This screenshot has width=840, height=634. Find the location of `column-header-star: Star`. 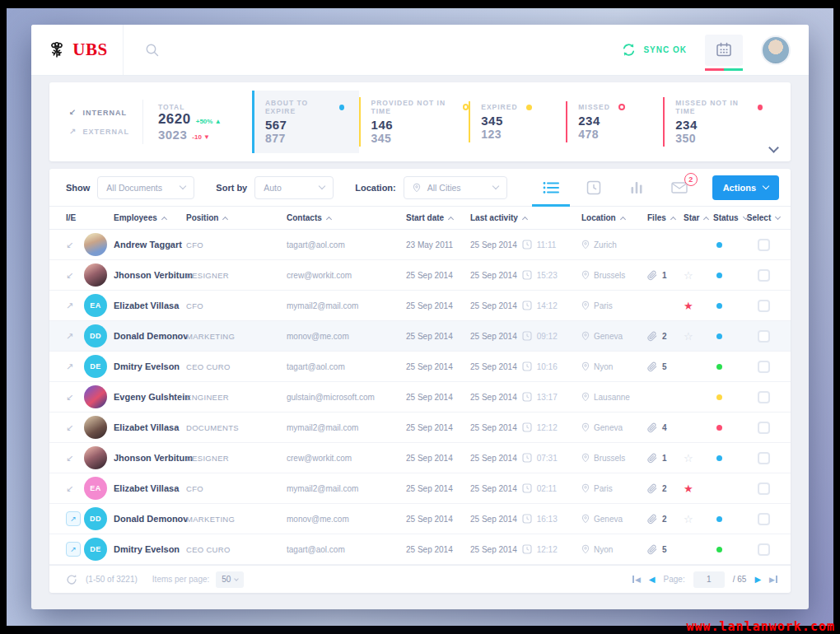

column-header-star: Star is located at coordinates (698, 217).